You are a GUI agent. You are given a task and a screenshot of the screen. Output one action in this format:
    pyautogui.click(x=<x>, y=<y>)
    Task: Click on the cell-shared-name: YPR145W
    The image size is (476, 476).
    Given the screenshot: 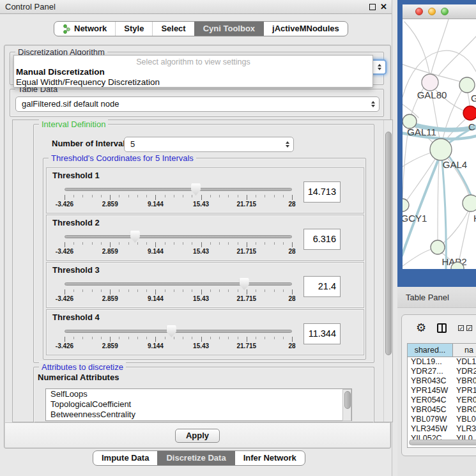 What is the action you would take?
    pyautogui.click(x=431, y=391)
    